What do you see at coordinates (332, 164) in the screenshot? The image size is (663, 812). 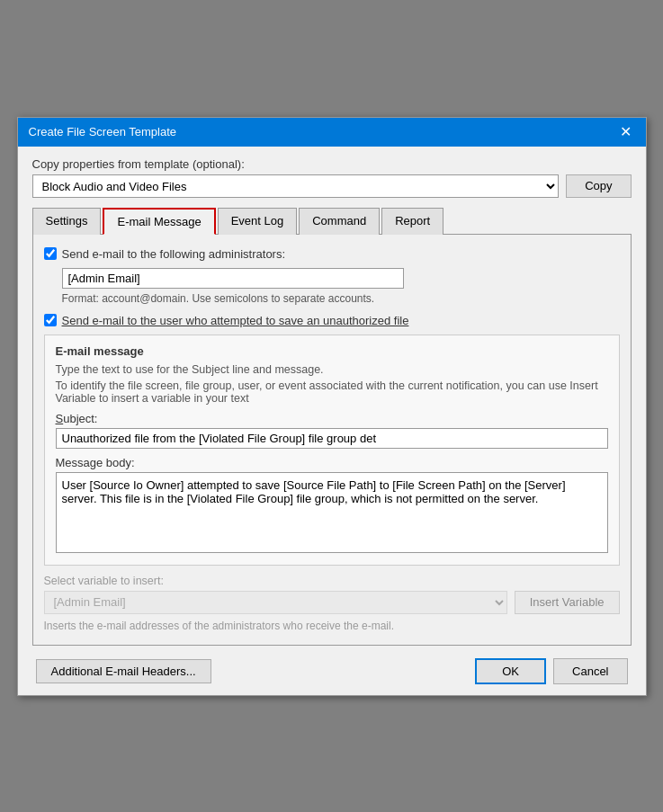 I see `copy-label: Copy properties from template (optional)…` at bounding box center [332, 164].